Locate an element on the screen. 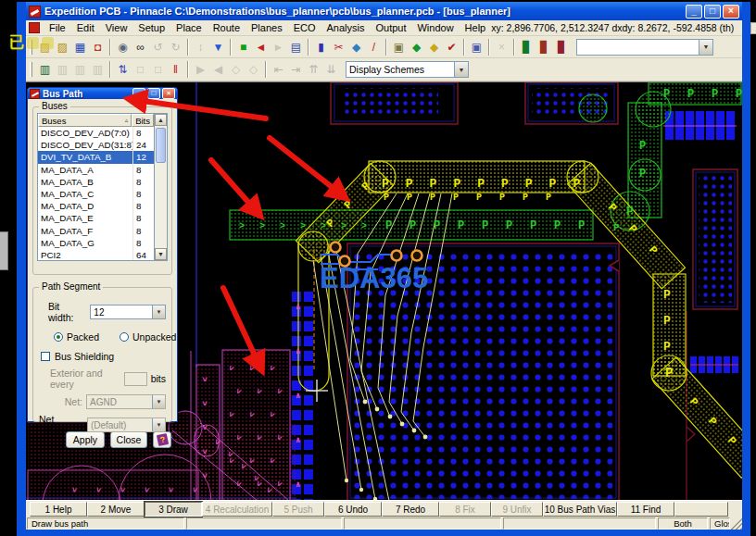  place-part4-icon: ▥ is located at coordinates (98, 69).